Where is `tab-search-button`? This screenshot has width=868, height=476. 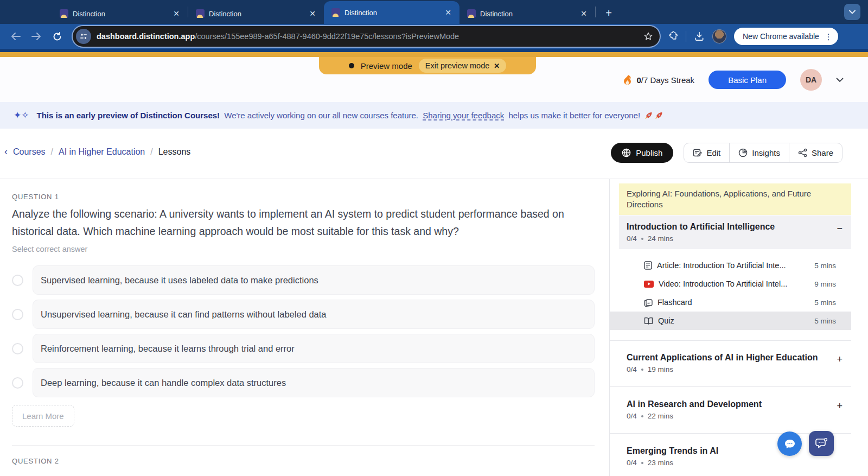
tab-search-button is located at coordinates (852, 12).